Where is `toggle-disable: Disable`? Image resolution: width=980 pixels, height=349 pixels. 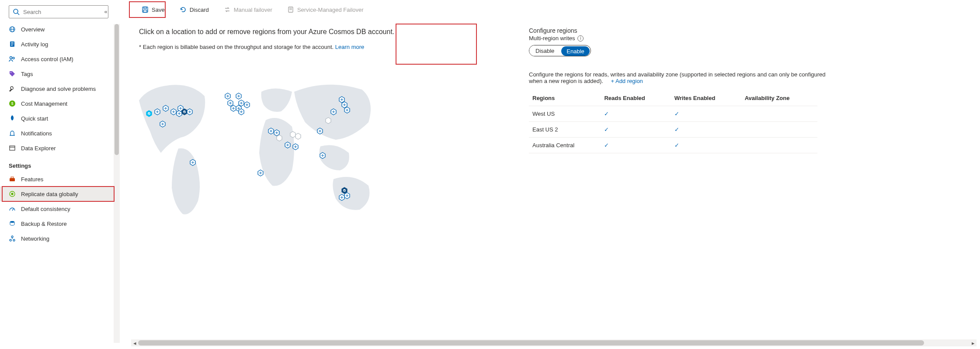
toggle-disable: Disable is located at coordinates (545, 51).